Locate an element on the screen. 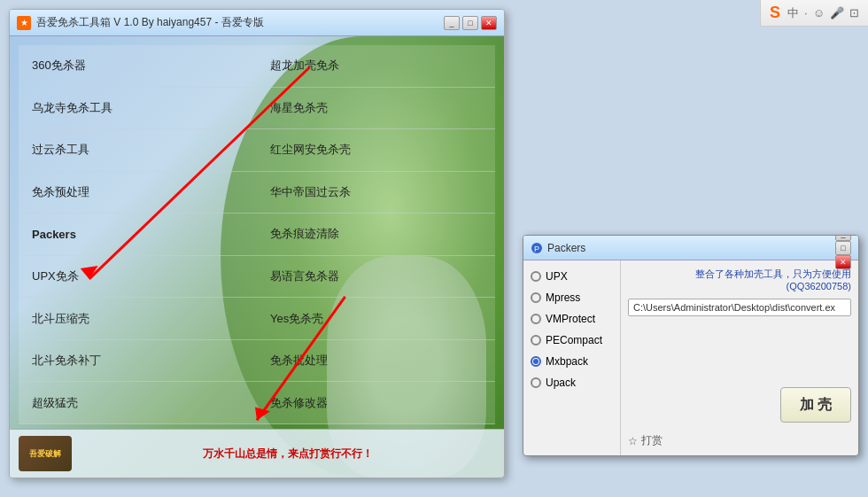 This screenshot has height=497, width=868. bottom-bar: 吾爱破解 万水千山总是情，来点打赏行不行！ is located at coordinates (257, 454).